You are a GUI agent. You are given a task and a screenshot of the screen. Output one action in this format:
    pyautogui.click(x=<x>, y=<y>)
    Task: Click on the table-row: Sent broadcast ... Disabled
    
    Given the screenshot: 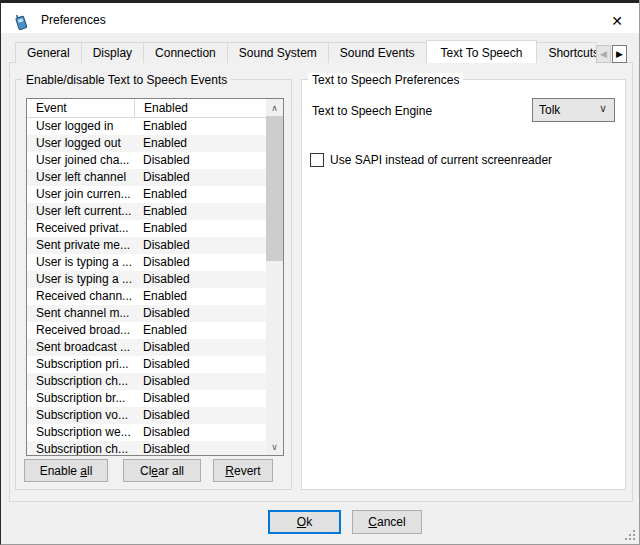 What is the action you would take?
    pyautogui.click(x=146, y=348)
    